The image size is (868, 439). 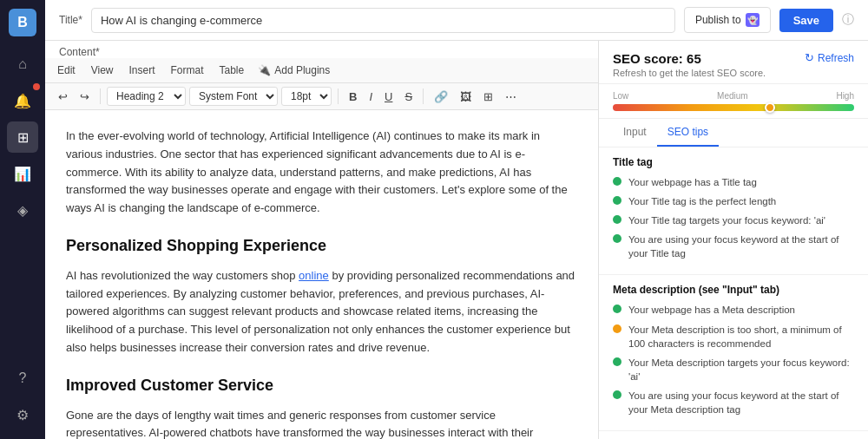 What do you see at coordinates (23, 174) in the screenshot?
I see `chart-icon: 📊` at bounding box center [23, 174].